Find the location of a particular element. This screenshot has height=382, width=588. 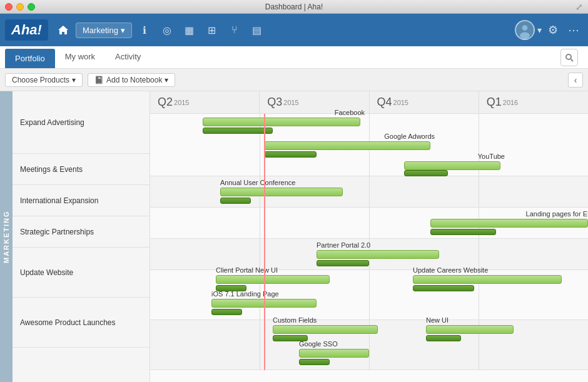

marketing-label: MARKETING is located at coordinates (6, 236).